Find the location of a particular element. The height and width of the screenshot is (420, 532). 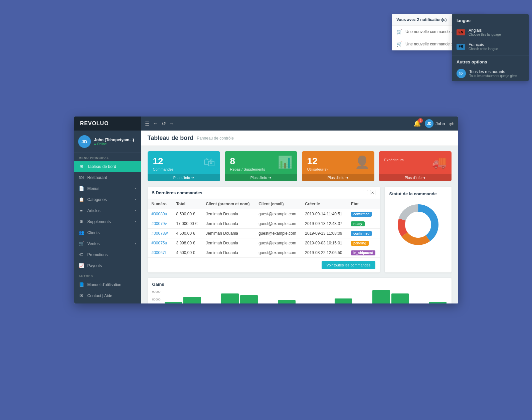

table-row: #00078w 4 500,00 € Jemimah Douanla guest… is located at coordinates (264, 234).